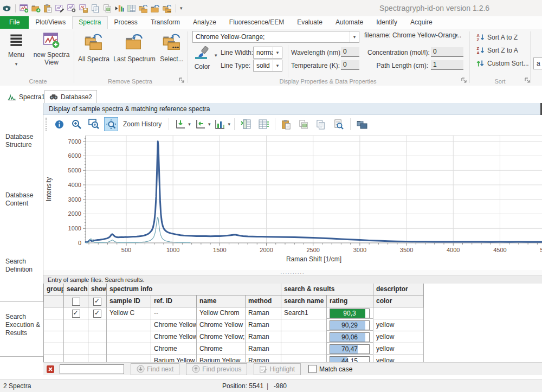 Image resolution: width=542 pixels, height=392 pixels. What do you see at coordinates (257, 23) in the screenshot?
I see `tab-fluorescence: Fluorescence/EEM` at bounding box center [257, 23].